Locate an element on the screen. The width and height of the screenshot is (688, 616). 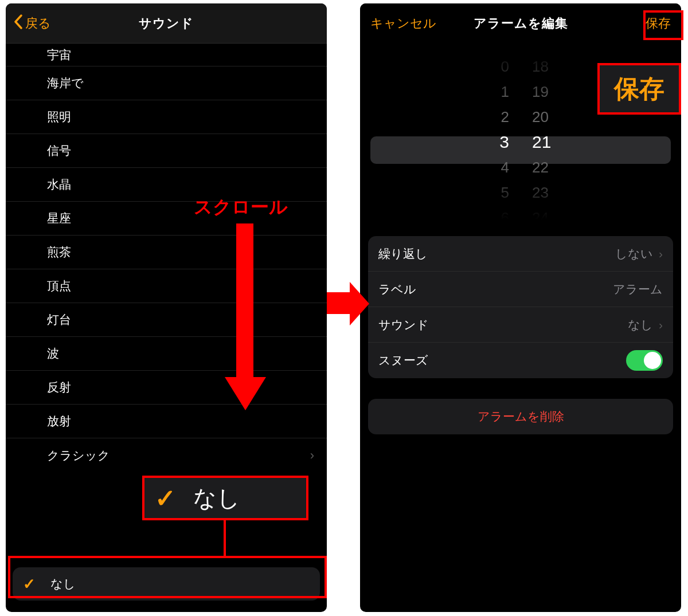
list-item: 頂点 is located at coordinates (166, 287).